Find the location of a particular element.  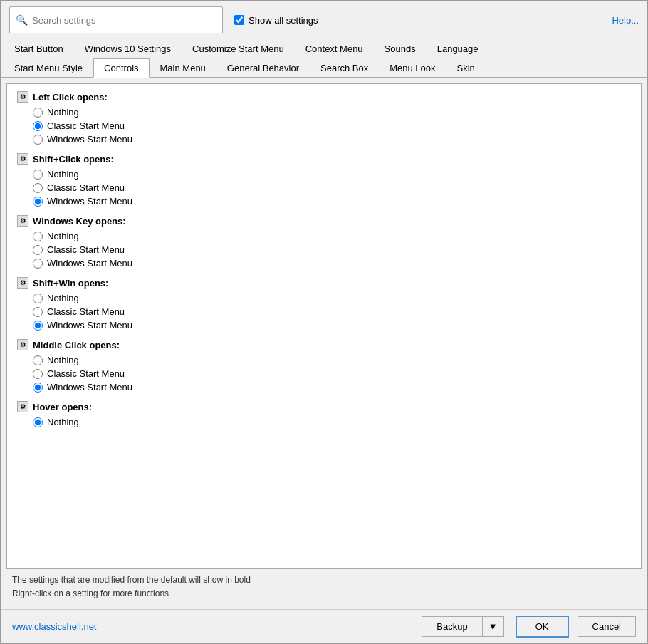

section-middle-click: ⚙ Middle Click opens: is located at coordinates (324, 345).